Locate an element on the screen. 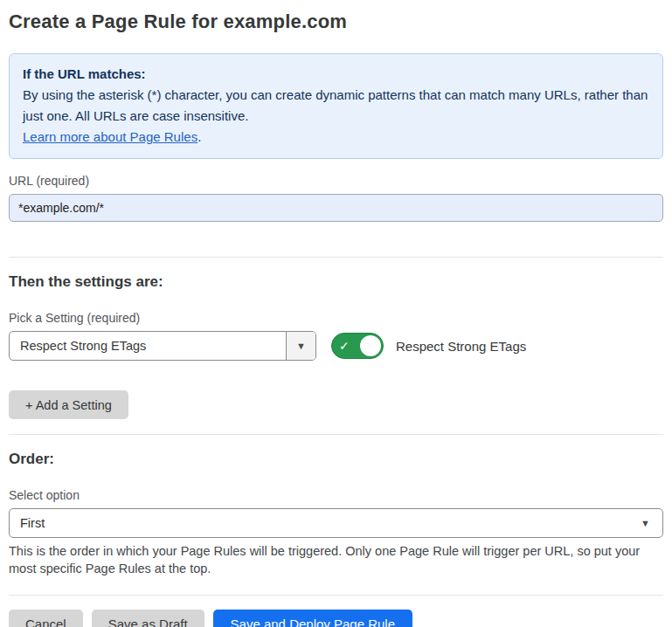 This screenshot has height=627, width=672. url-input is located at coordinates (336, 208).